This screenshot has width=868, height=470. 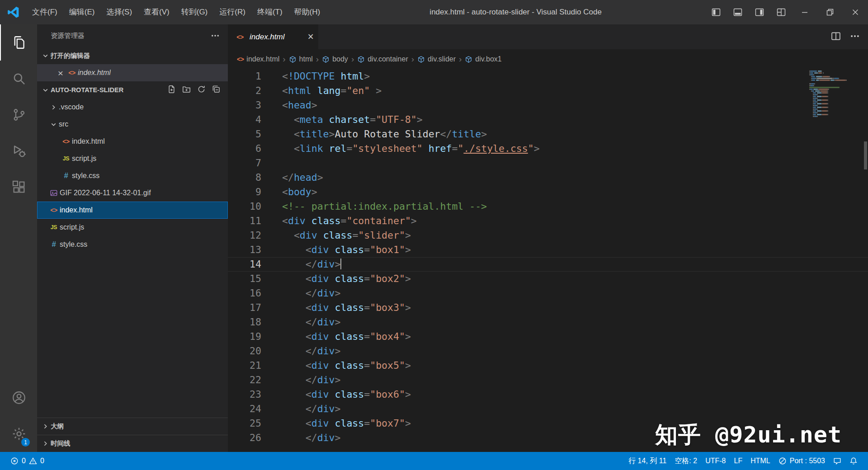 What do you see at coordinates (132, 73) in the screenshot?
I see `open-editor-item: ×<>index.html` at bounding box center [132, 73].